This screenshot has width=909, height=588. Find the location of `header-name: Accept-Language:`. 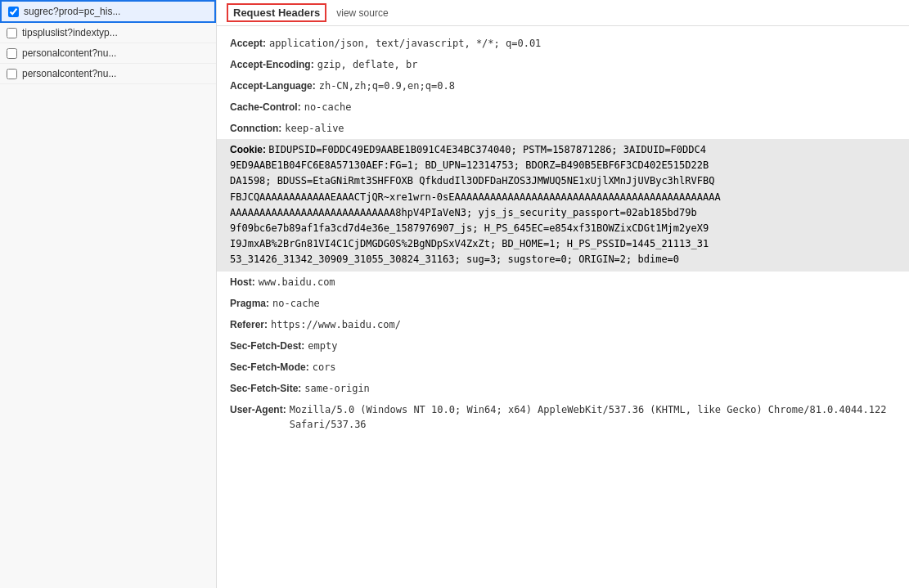

header-name: Accept-Language: is located at coordinates (273, 86).